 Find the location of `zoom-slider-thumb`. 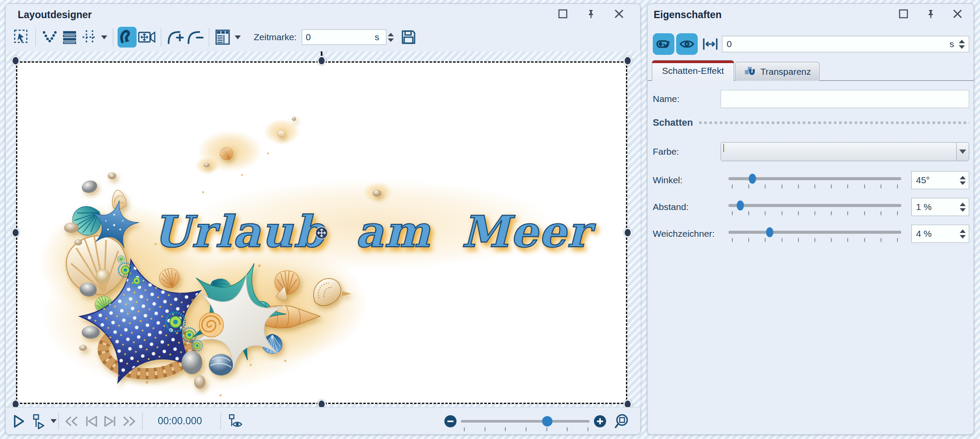

zoom-slider-thumb is located at coordinates (547, 421).